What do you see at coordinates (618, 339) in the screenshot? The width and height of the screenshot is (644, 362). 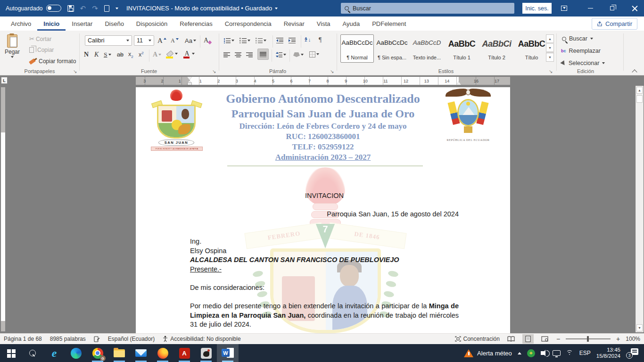 I see `zoom-in-button: +` at bounding box center [618, 339].